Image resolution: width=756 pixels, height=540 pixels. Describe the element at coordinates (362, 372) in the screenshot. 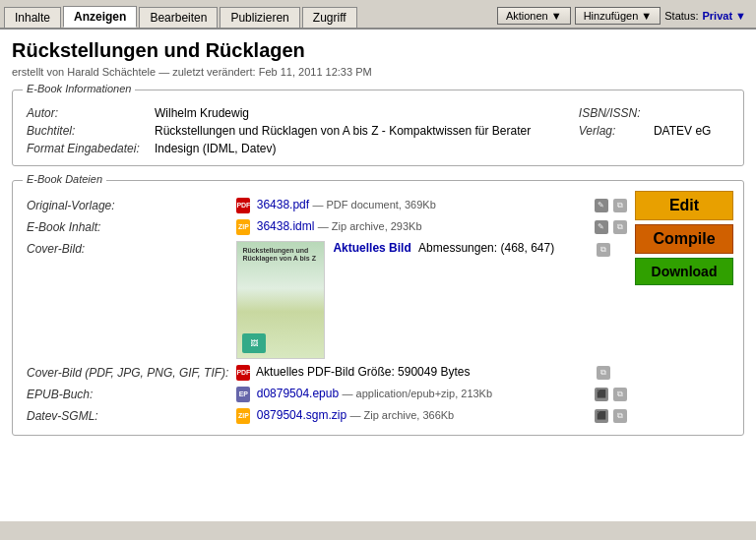

I see `cover-pdf-text: Aktuelles PDF-Bild Größe: 590049 Bytes` at that location.